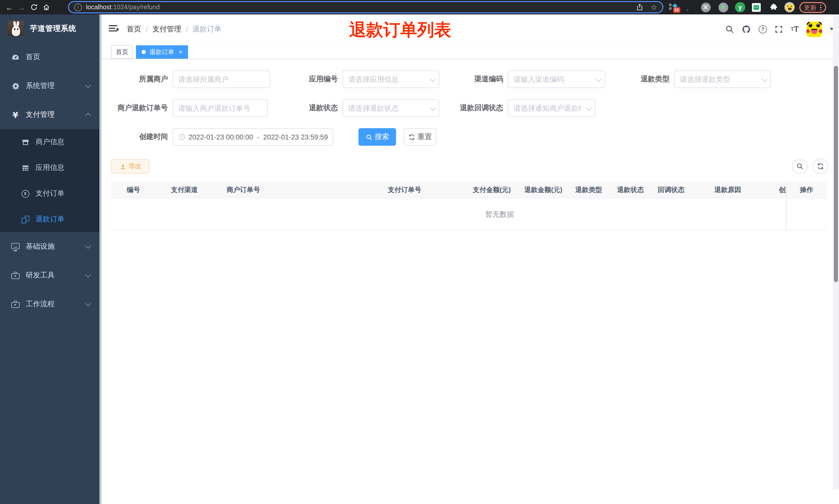 This screenshot has height=504, width=839. I want to click on reload-icon, so click(34, 7).